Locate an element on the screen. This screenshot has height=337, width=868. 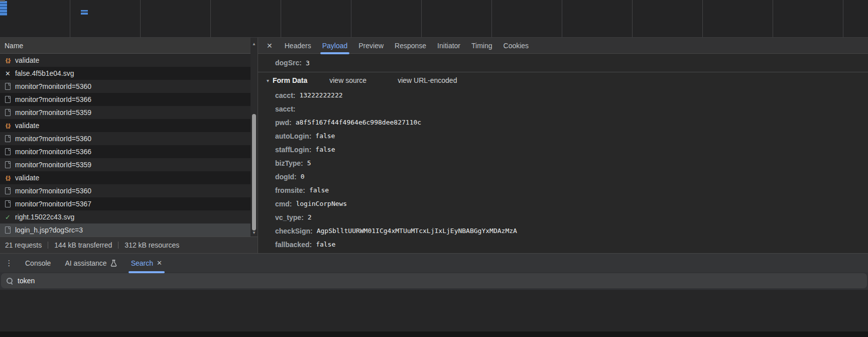
scroll-up-arrow-icon: ▲ is located at coordinates (254, 43).